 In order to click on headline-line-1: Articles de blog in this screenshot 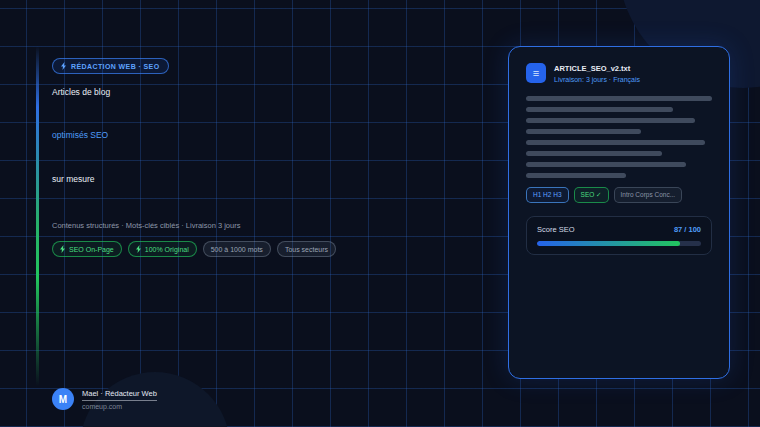, I will do `click(81, 92)`.